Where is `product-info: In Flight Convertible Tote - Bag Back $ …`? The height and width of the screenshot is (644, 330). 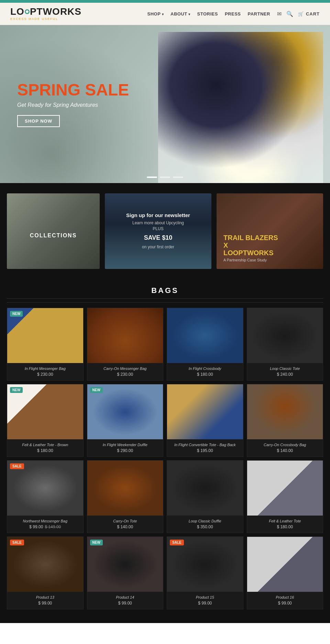
product-info: In Flight Convertible Tote - Bag Back $ … is located at coordinates (205, 448).